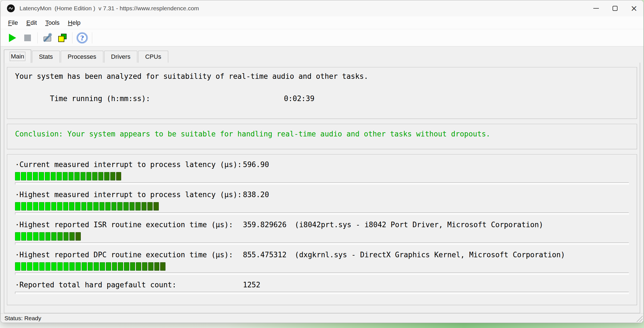  Describe the element at coordinates (82, 38) in the screenshot. I see `help-button: ?` at that location.